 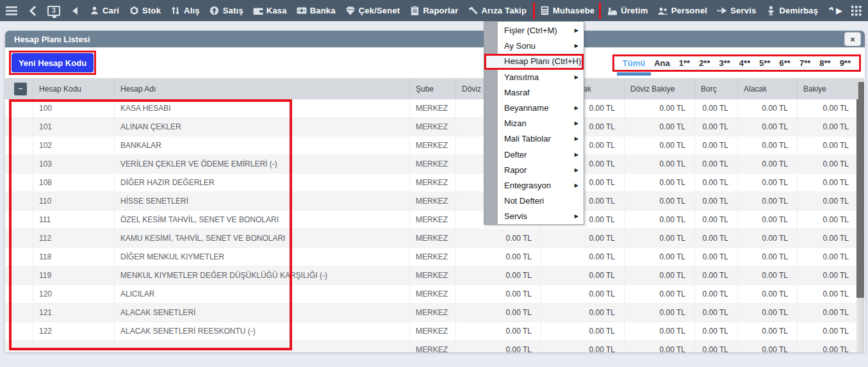 I want to click on table-row: 120ALICILARMERKEZ0.00 TL0.00 TL0.00 TL0.…, so click(x=432, y=295).